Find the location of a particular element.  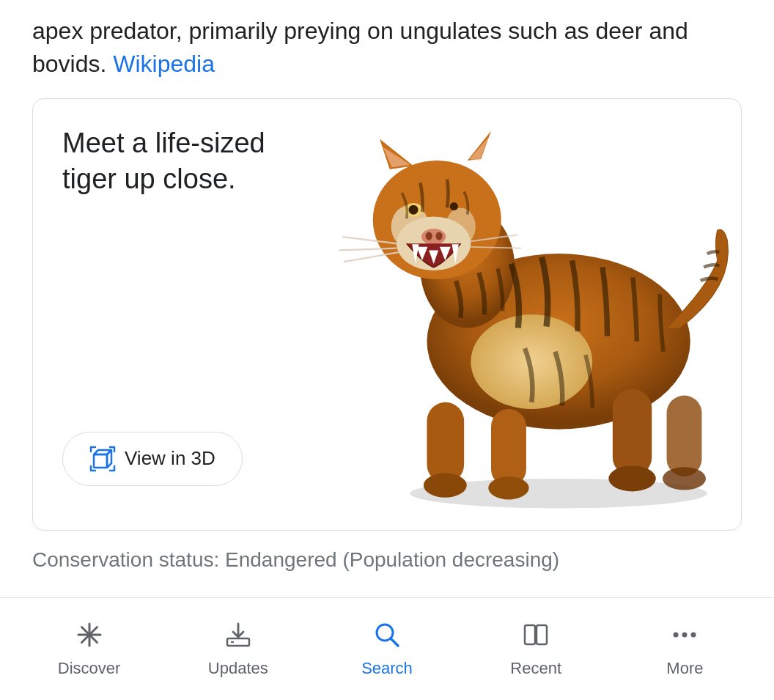

nav-item-updates: Updates is located at coordinates (237, 649).